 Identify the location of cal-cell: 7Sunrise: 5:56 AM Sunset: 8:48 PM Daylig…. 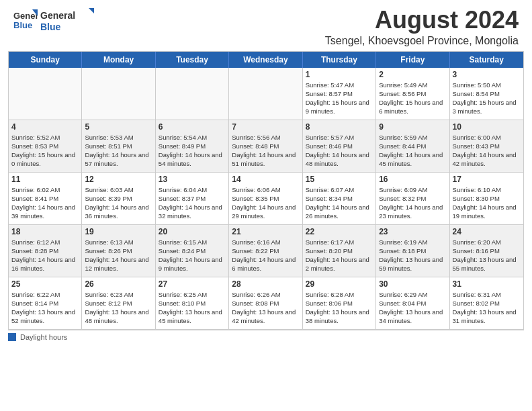
(266, 146).